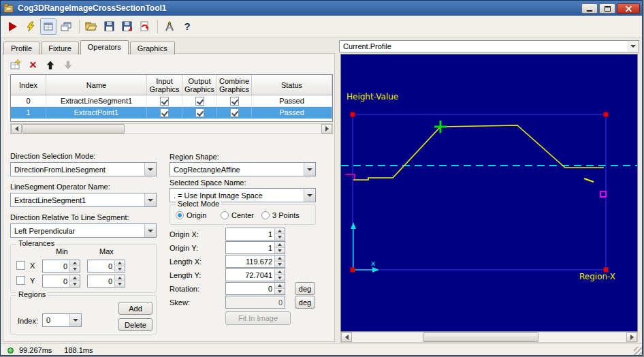  I want to click on table-row: 0 ExtractLineSegment1 Passed, so click(172, 101).